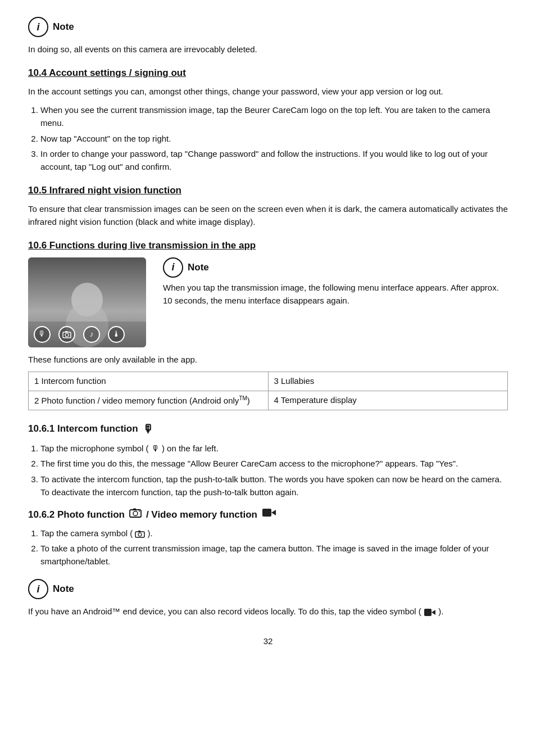 The height and width of the screenshot is (756, 536). I want to click on phone-screen-inner: 🎙 ♪ 🌡, so click(87, 302).